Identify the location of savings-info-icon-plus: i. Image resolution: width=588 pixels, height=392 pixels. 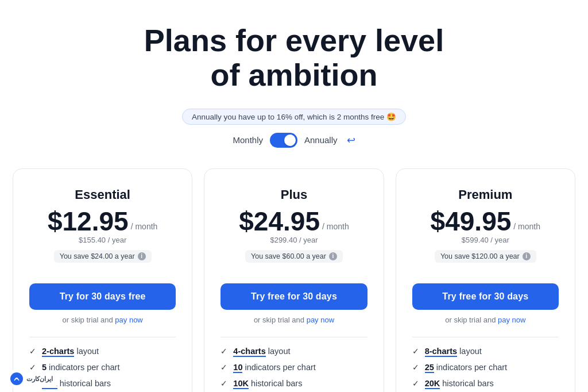
(333, 256).